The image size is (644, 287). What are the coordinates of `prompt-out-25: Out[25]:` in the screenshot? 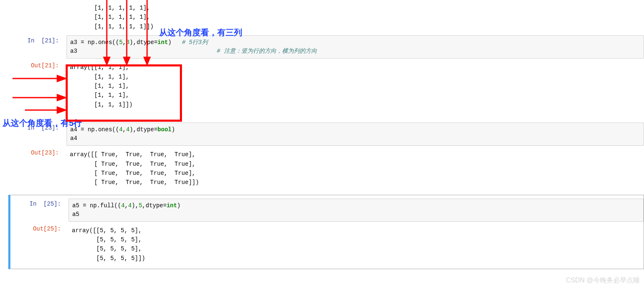 It's located at (39, 245).